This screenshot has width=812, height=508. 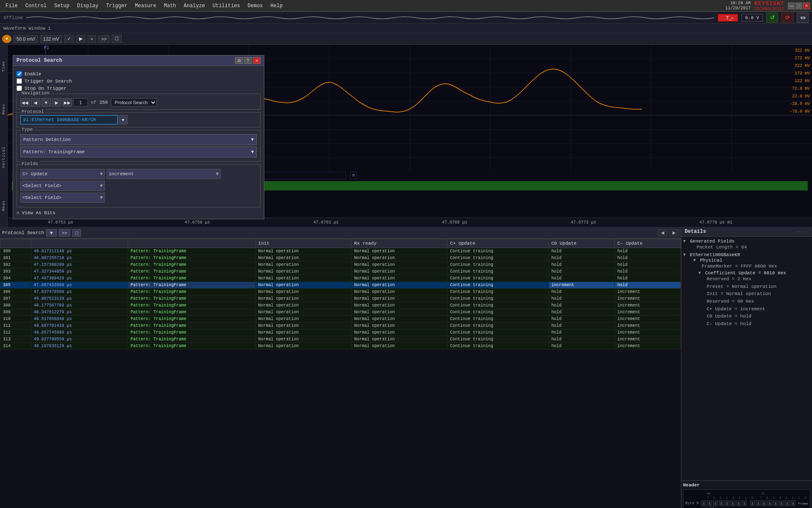 What do you see at coordinates (341, 265) in the screenshot?
I see `table-row: 30247.157300288 μsPattern: TrainingFrame…` at bounding box center [341, 265].